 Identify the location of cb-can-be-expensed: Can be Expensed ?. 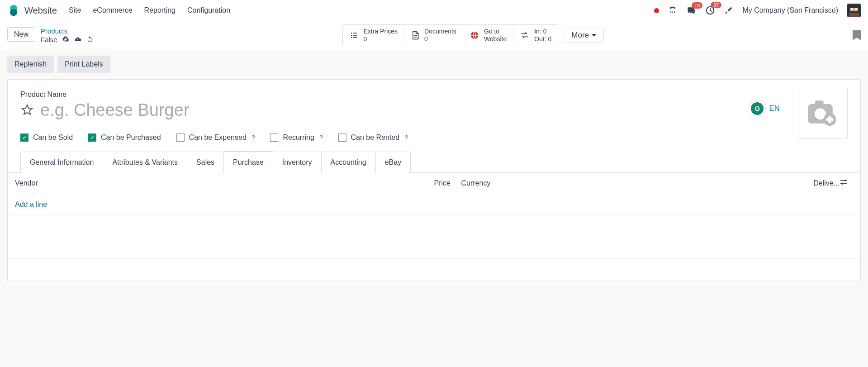
(216, 138).